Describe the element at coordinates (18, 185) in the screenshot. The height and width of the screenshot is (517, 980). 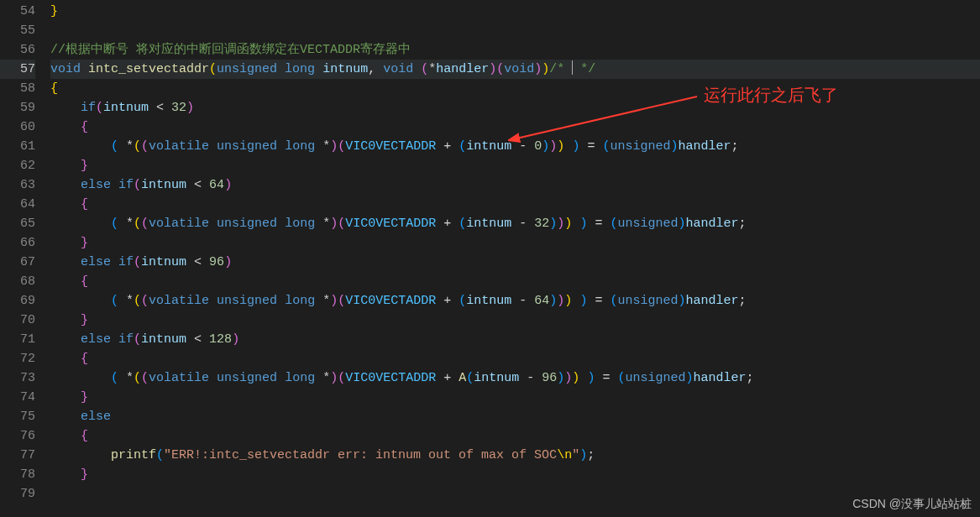
I see `line-number: 63` at that location.